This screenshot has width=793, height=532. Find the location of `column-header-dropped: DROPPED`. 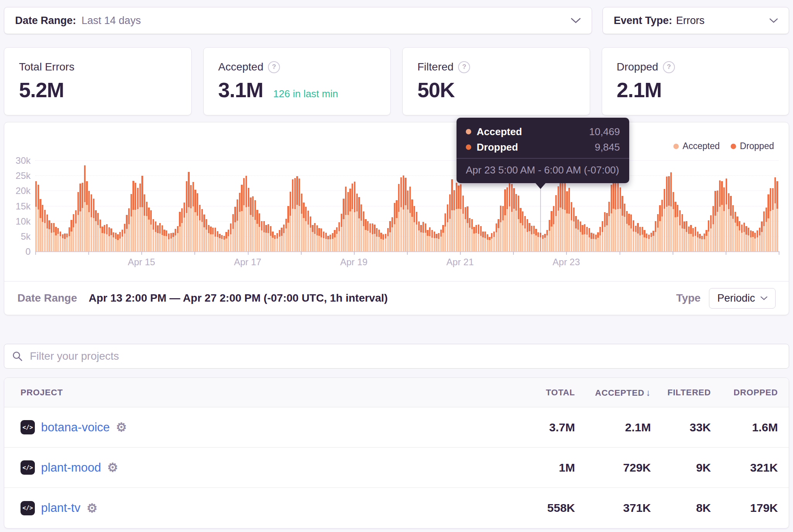

column-header-dropped: DROPPED is located at coordinates (744, 393).